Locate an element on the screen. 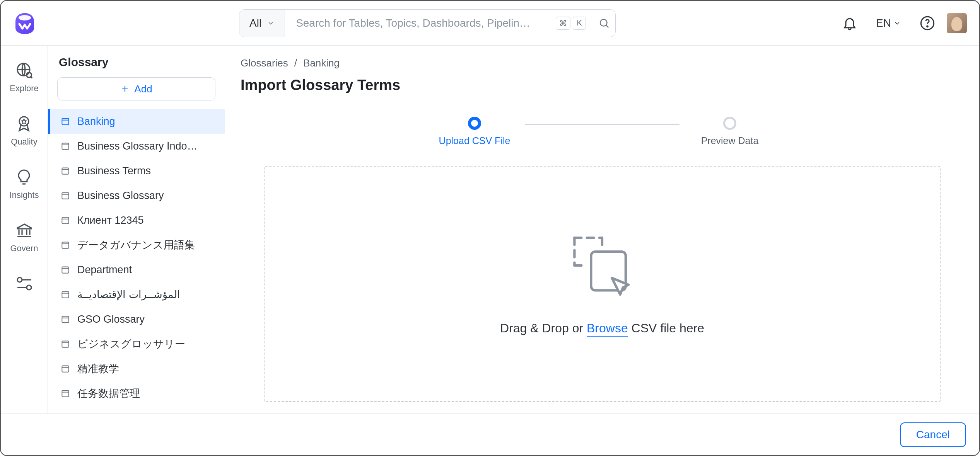 The width and height of the screenshot is (980, 456). glossary-item-label: 精准教学 is located at coordinates (98, 369).